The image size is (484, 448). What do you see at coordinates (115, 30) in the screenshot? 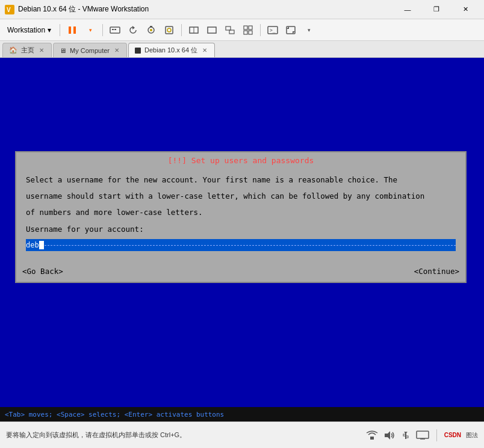
I see `ctrlaltdel-icon` at bounding box center [115, 30].